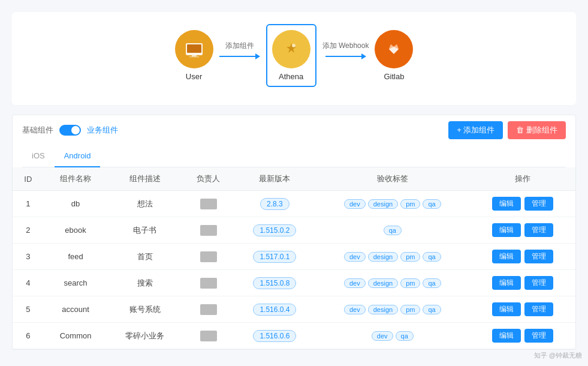 This screenshot has width=588, height=366. What do you see at coordinates (275, 204) in the screenshot?
I see `version-badge: 2.8.3` at bounding box center [275, 204].